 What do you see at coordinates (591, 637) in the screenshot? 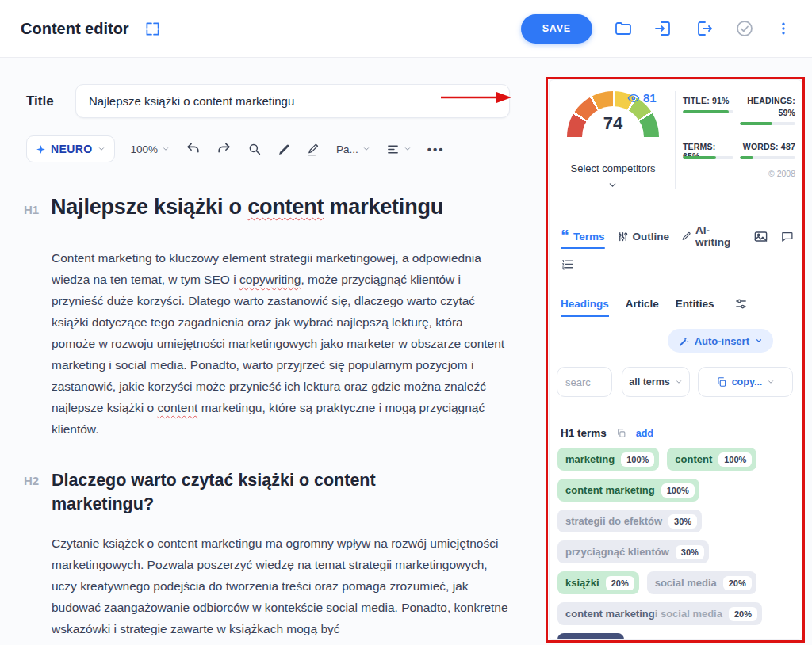
I see `term-chip-partial` at bounding box center [591, 637].